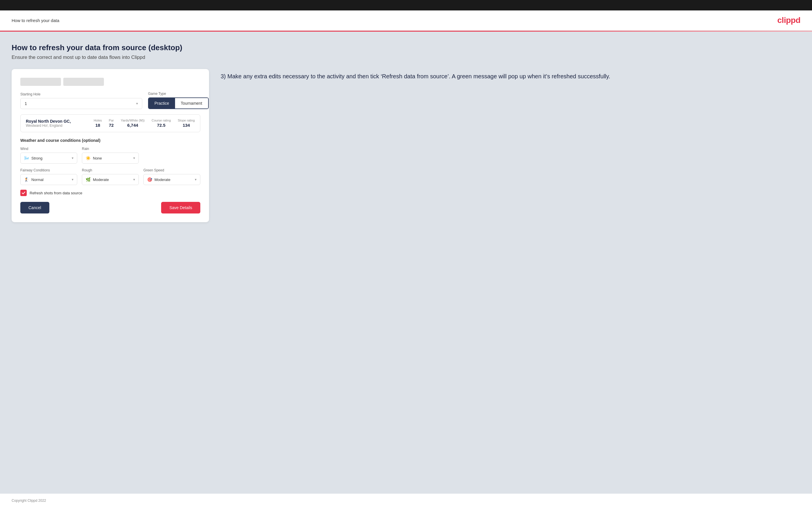 This screenshot has height=507, width=812. I want to click on top-bar, so click(406, 5).